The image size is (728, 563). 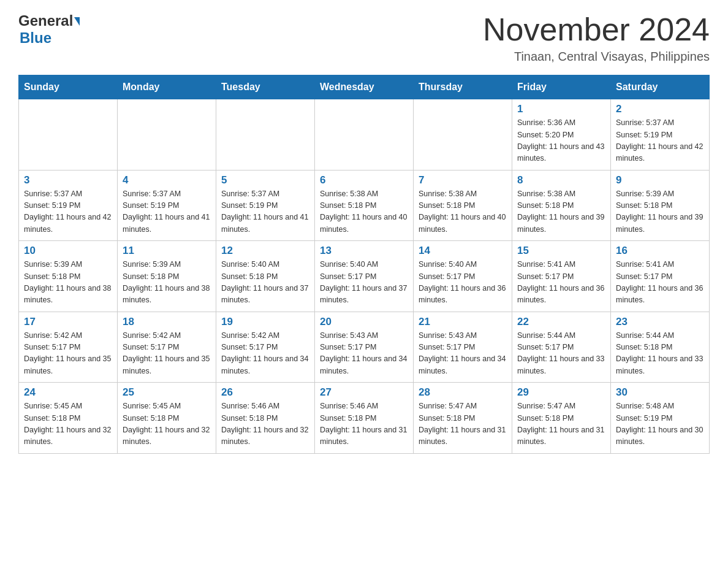 What do you see at coordinates (364, 347) in the screenshot?
I see `calendar-cell: 20Sunrise: 5:43 AM Sunset: 5:17 PM Dayli…` at bounding box center [364, 347].